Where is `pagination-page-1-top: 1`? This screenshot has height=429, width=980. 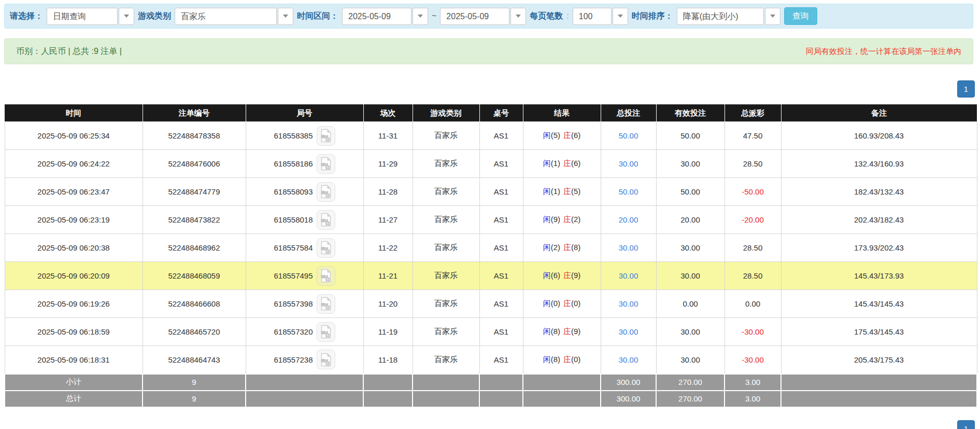
pagination-page-1-top: 1 is located at coordinates (966, 89).